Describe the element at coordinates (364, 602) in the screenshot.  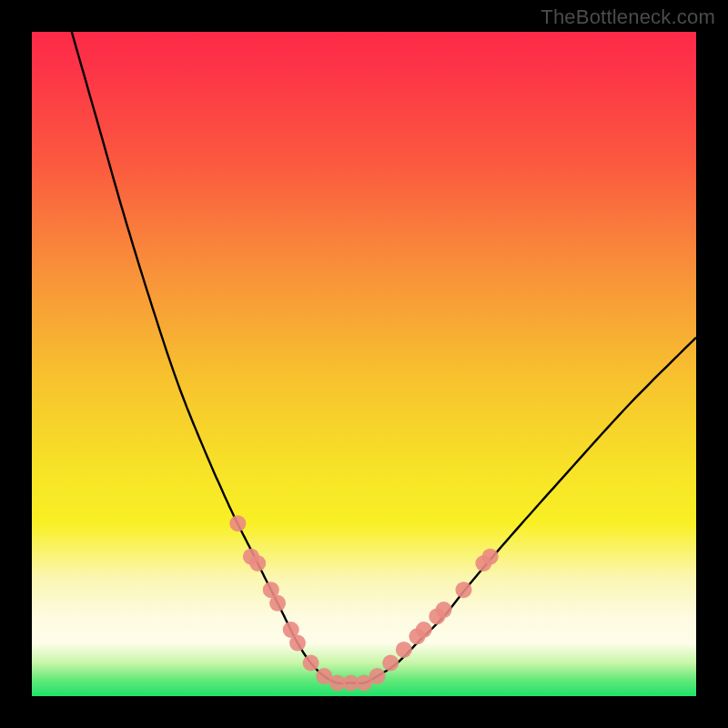
I see `marker-group` at that location.